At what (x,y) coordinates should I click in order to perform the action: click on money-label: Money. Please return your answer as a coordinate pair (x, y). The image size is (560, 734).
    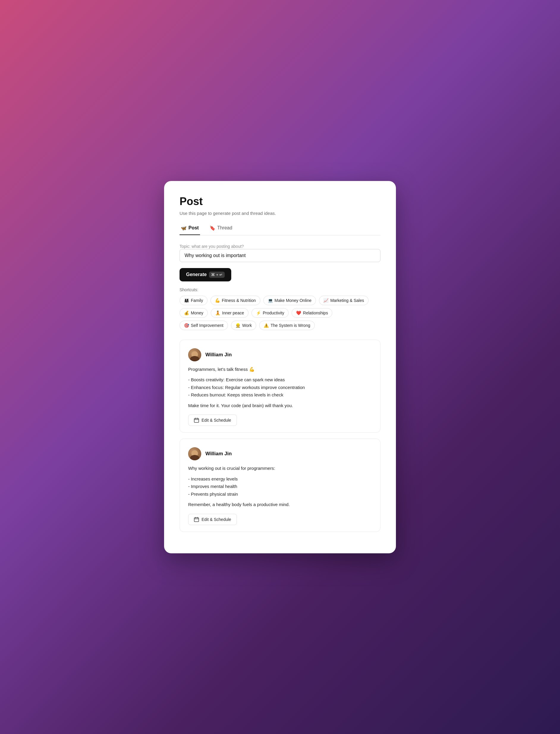
    Looking at the image, I should click on (197, 313).